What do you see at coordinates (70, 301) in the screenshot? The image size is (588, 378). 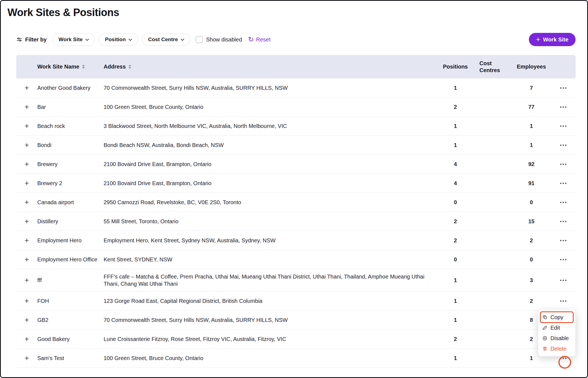 I see `work-site-name: FOH` at bounding box center [70, 301].